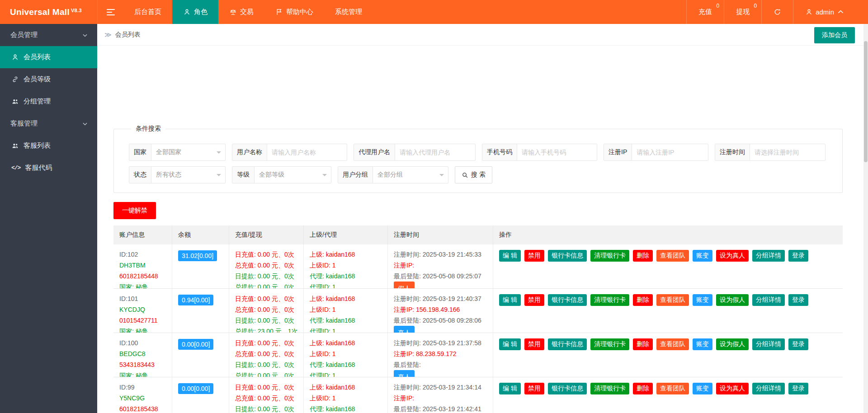  Describe the element at coordinates (15, 145) in the screenshot. I see `users-icon` at that location.